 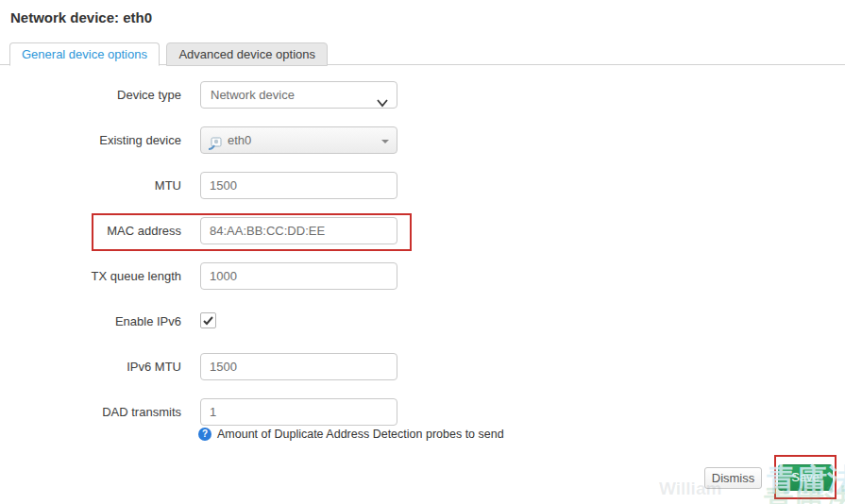 I want to click on enable-ipv6-checkbox, so click(x=208, y=321).